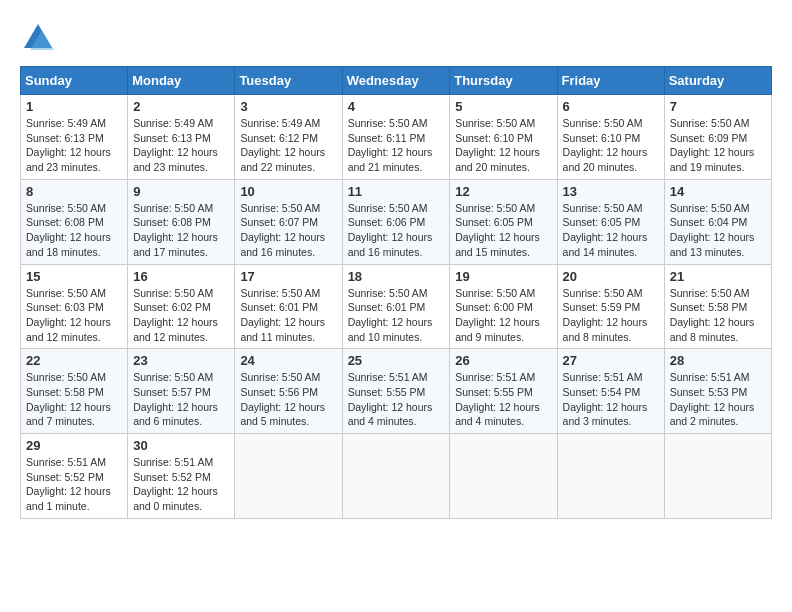 Image resolution: width=792 pixels, height=612 pixels. Describe the element at coordinates (718, 306) in the screenshot. I see `calendar-cell: 21 Sunrise: 5:50 AM Sunset: 5:58 PM Dayl…` at that location.